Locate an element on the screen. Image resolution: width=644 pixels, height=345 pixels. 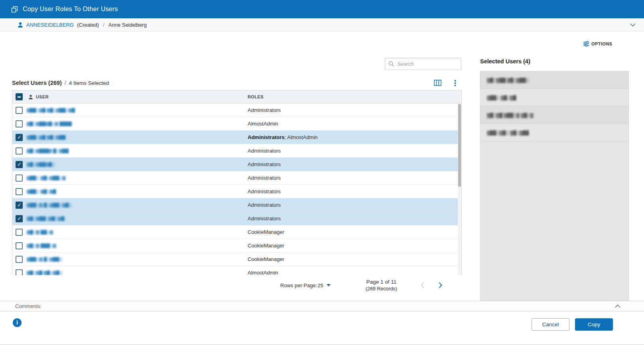
previous-page-chevron-icon is located at coordinates (423, 285).